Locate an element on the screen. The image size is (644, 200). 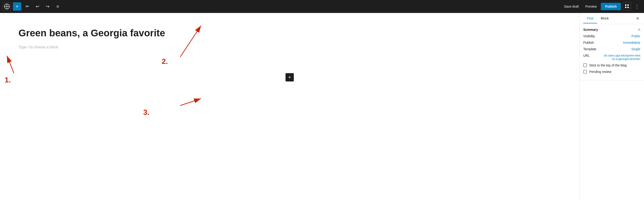
publish-label: Publish is located at coordinates (592, 43).